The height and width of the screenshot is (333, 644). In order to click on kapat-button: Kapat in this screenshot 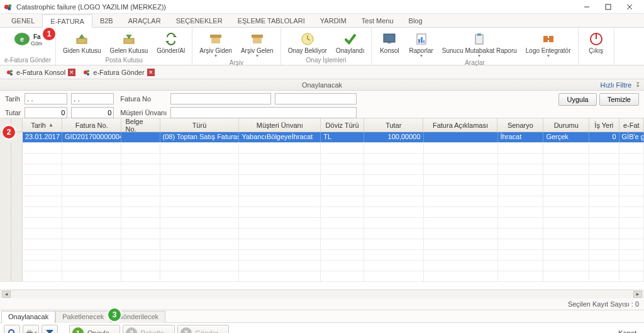, I will do `click(628, 330)`.